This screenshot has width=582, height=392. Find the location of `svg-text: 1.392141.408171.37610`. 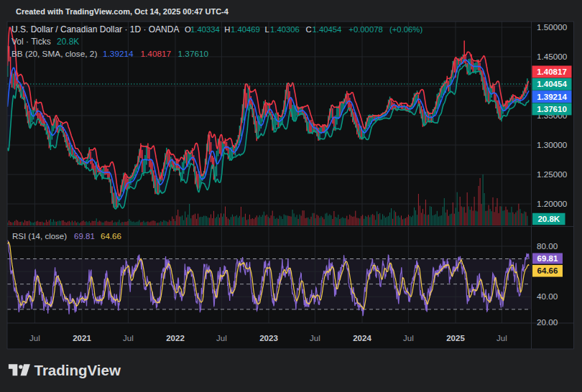

svg-text: 1.392141.408171.37610 is located at coordinates (156, 54).